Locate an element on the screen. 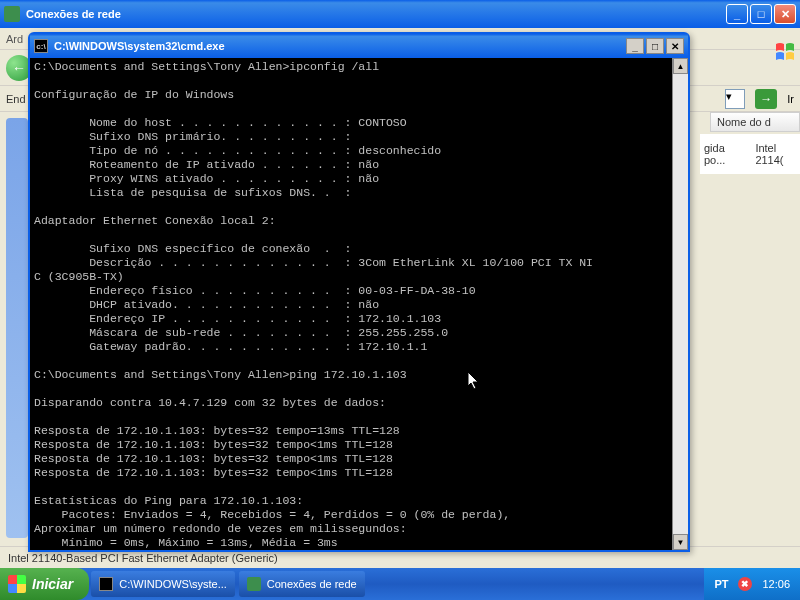 Image resolution: width=800 pixels, height=600 pixels. cmd-close-button: ✕ is located at coordinates (675, 46).